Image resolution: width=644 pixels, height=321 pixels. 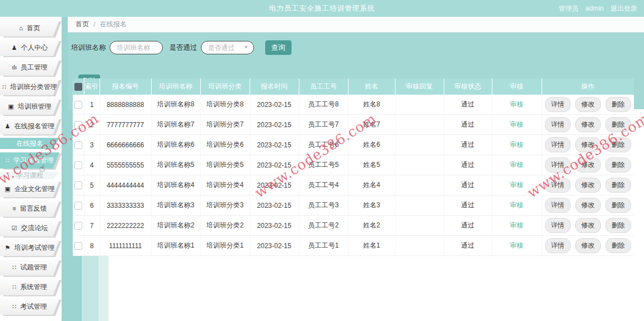 What do you see at coordinates (31, 287) in the screenshot?
I see `sidebar-item-system-mgmt: ∷系统管理` at bounding box center [31, 287].